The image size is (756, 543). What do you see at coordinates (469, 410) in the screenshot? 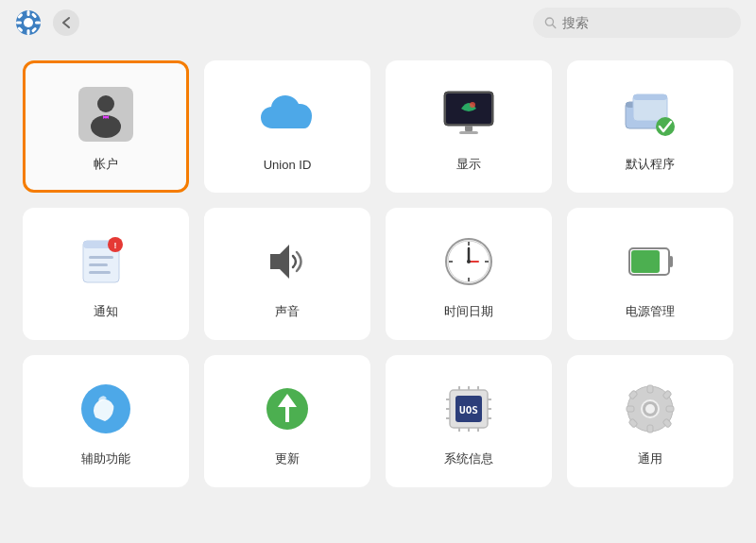
I see `svg-text: UOS` at bounding box center [469, 410].